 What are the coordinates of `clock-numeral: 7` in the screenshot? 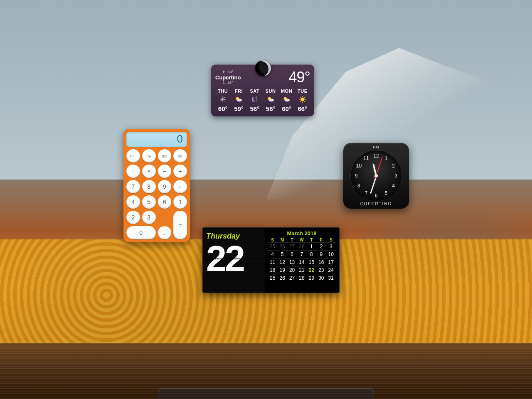 It's located at (366, 193).